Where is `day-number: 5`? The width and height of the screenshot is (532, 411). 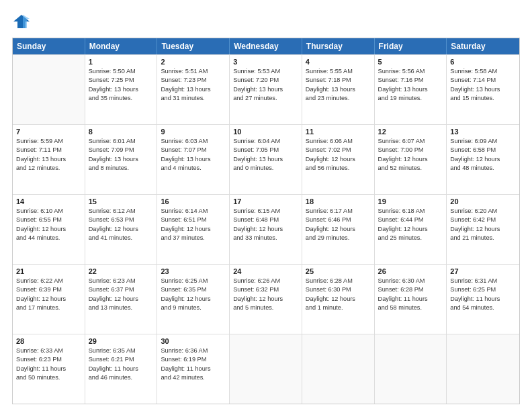 day-number: 5 is located at coordinates (411, 62).